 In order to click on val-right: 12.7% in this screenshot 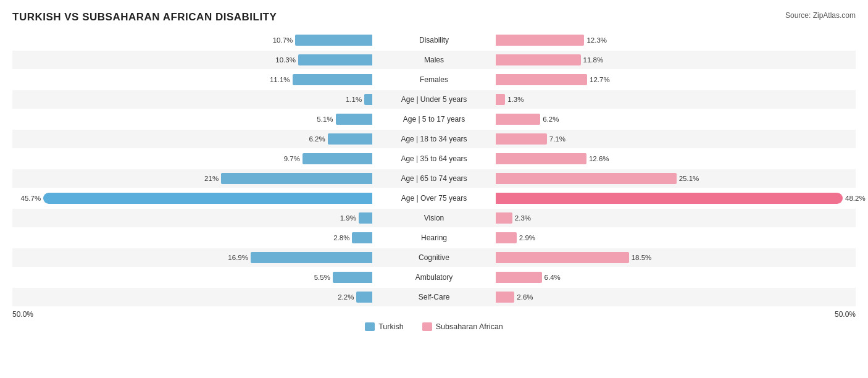, I will do `click(600, 80)`.